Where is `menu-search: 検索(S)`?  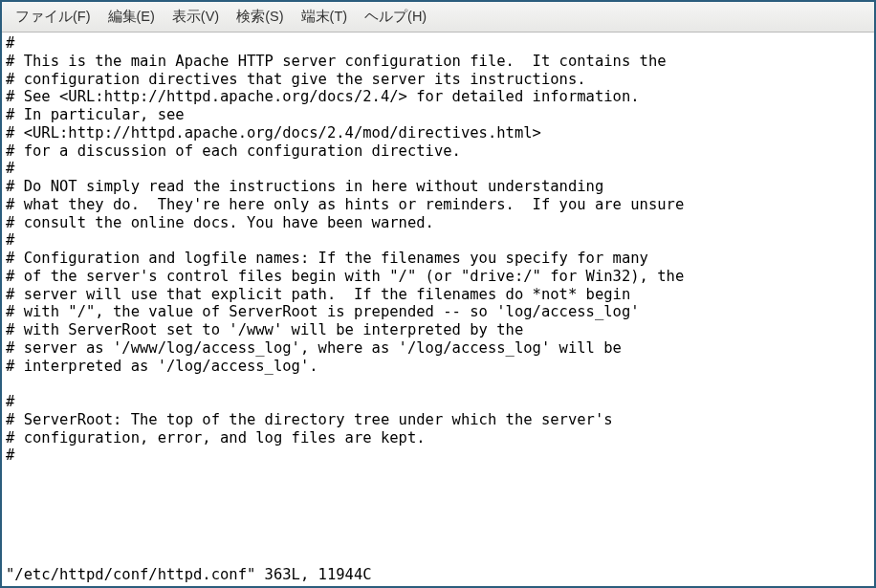
menu-search: 検索(S) is located at coordinates (260, 17).